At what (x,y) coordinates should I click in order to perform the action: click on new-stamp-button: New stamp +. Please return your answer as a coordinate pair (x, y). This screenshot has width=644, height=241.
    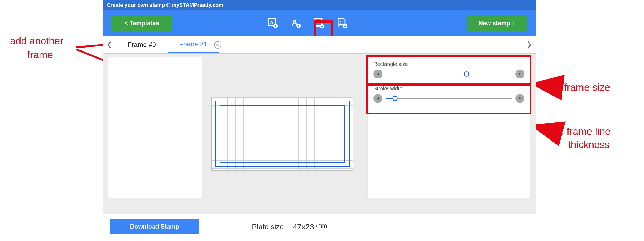
    Looking at the image, I should click on (497, 23).